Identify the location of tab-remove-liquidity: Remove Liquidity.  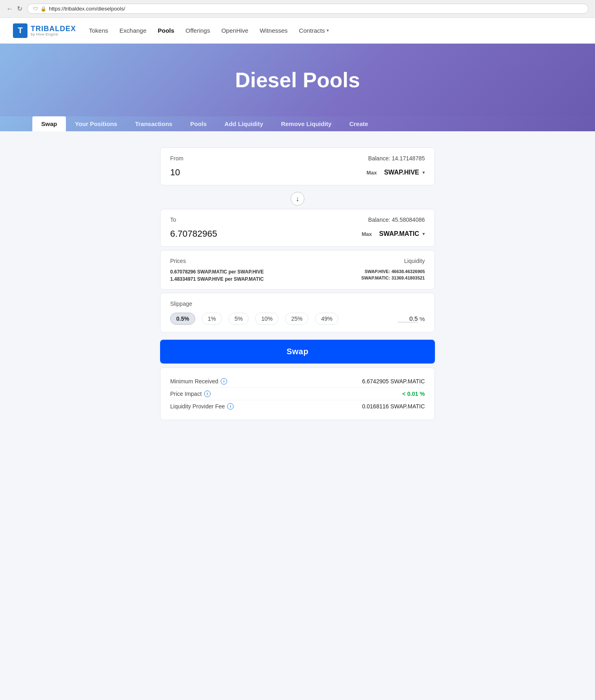
(306, 124).